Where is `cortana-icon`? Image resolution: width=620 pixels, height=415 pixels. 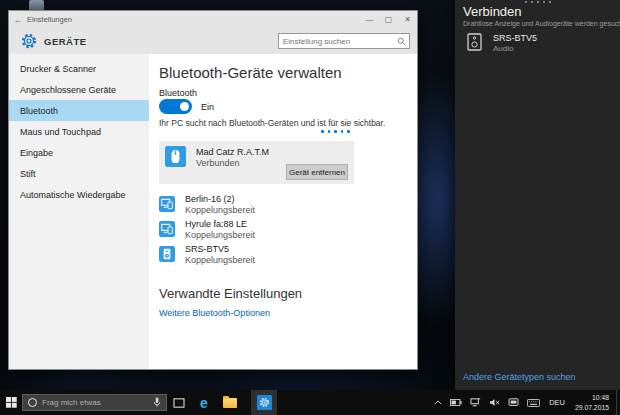 cortana-icon is located at coordinates (32, 402).